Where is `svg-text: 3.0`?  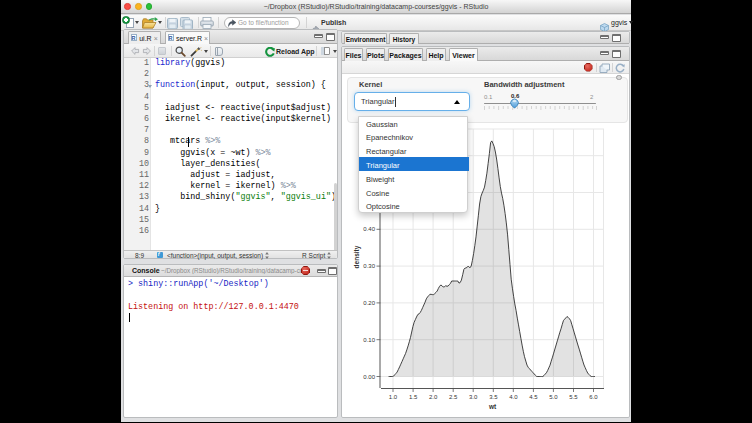 svg-text: 3.0 is located at coordinates (474, 397).